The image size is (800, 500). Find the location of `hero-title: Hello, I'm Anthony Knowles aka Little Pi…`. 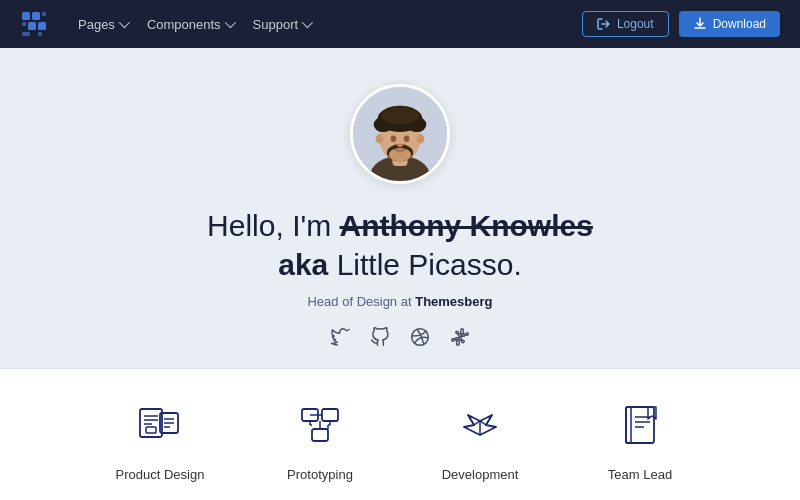

hero-title: Hello, I'm Anthony Knowles aka Little Pi… is located at coordinates (400, 245).